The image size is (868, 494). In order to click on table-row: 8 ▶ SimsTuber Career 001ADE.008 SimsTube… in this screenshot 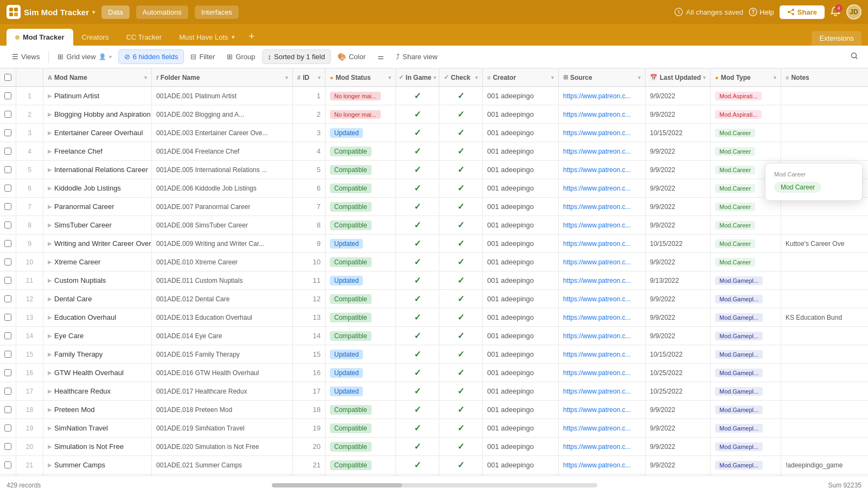, I will do `click(434, 225)`.